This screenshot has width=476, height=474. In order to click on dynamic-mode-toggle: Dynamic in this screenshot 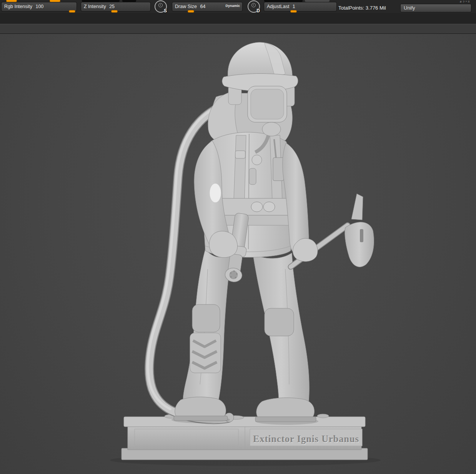, I will do `click(233, 6)`.